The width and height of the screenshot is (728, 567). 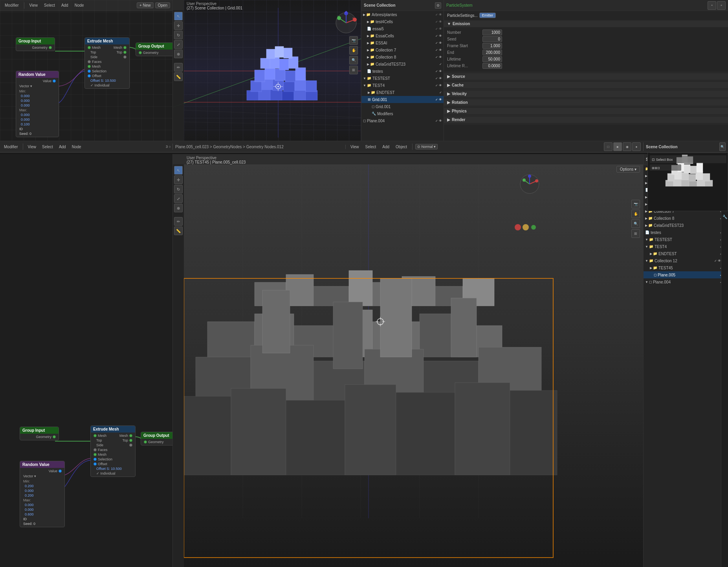 What do you see at coordinates (354, 70) in the screenshot?
I see `grid-btn-top: ⊞` at bounding box center [354, 70].